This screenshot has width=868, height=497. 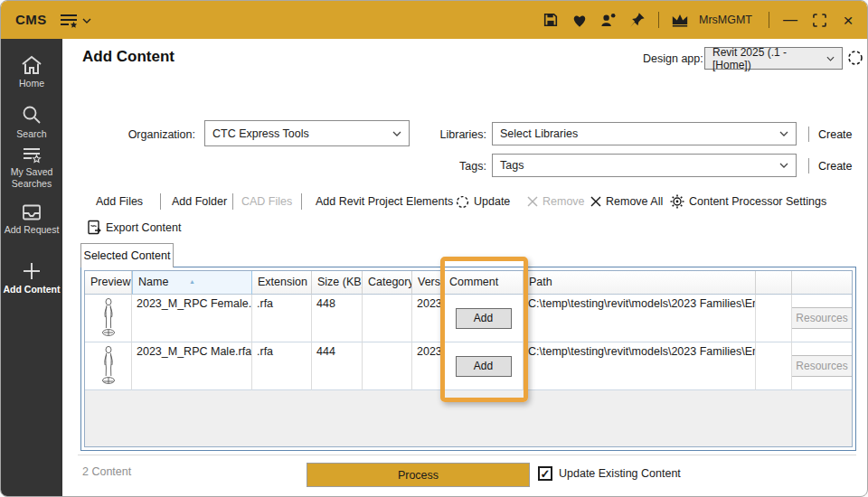 I want to click on column-header-preview: Preview, so click(x=108, y=283).